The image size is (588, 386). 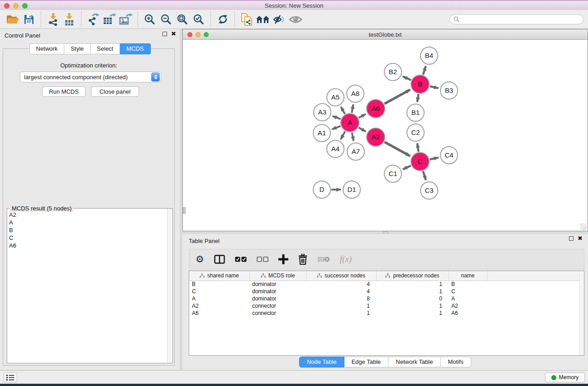 What do you see at coordinates (279, 19) in the screenshot?
I see `hide-selected-icon` at bounding box center [279, 19].